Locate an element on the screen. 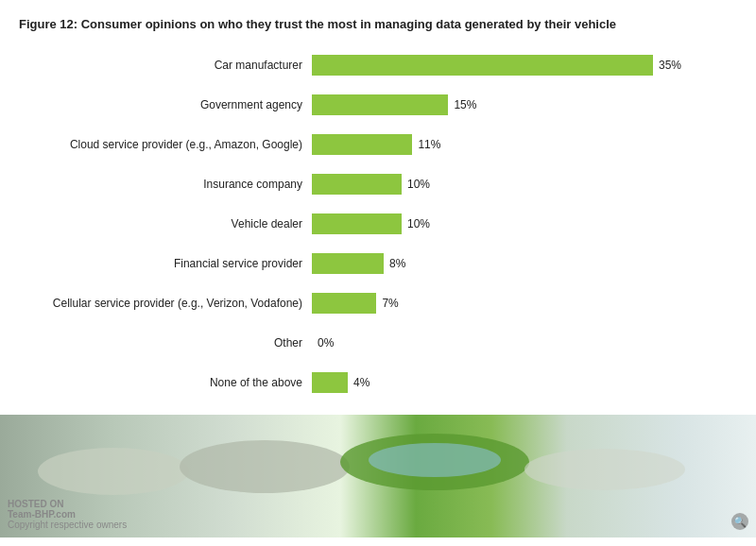 The image size is (756, 546). bar-label: None of the above is located at coordinates (165, 383).